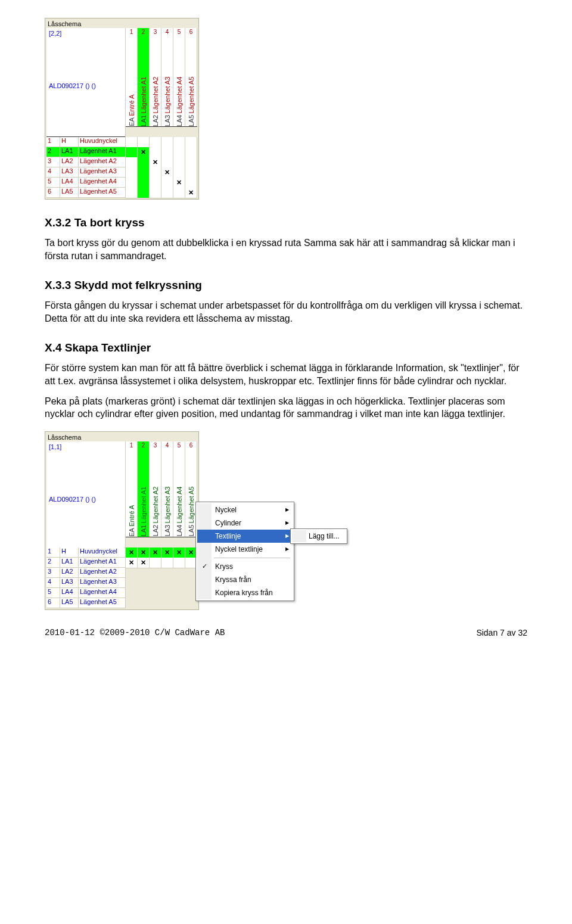 The image size is (572, 924). Describe the element at coordinates (245, 552) in the screenshot. I see `context-menu: NyckelCylinderTextlinjeNyckel textlinje …` at that location.